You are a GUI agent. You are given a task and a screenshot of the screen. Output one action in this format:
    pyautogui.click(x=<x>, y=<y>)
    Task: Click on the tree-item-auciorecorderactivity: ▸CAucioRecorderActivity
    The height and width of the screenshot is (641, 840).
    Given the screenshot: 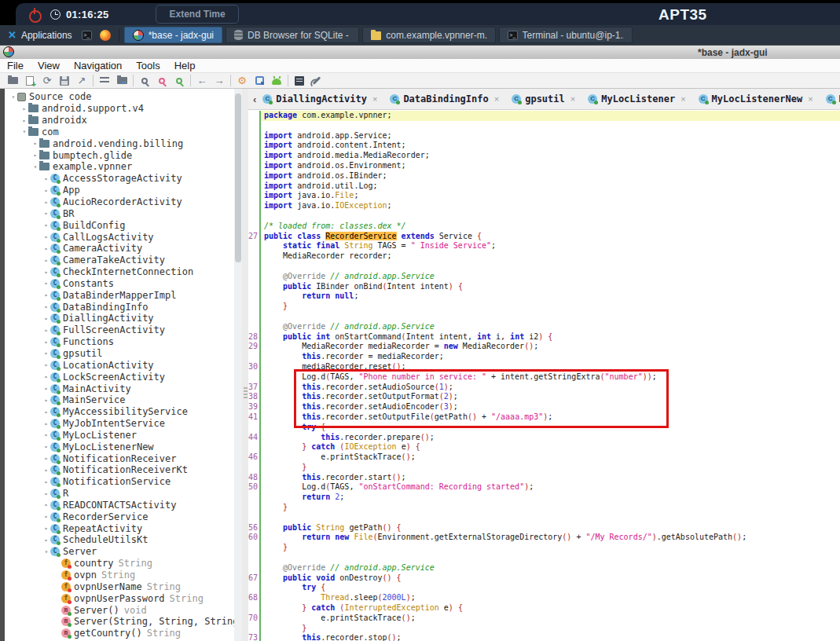 What is the action you would take?
    pyautogui.click(x=119, y=203)
    